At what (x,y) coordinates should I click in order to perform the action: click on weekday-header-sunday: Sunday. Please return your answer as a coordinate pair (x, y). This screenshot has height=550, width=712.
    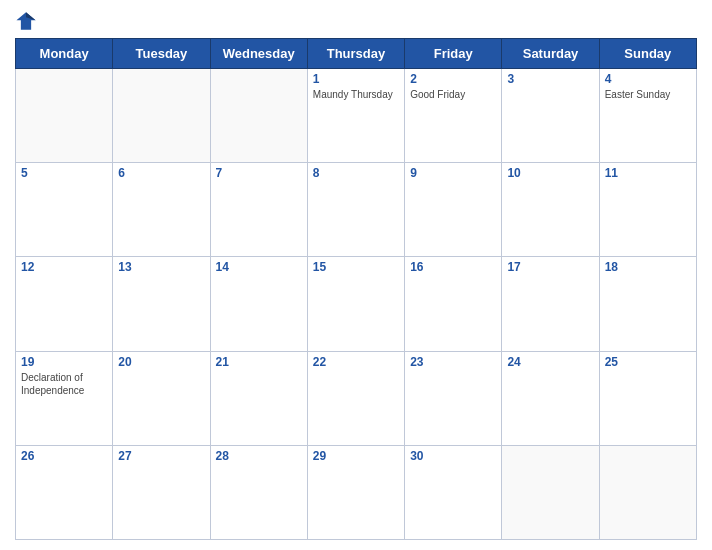
    Looking at the image, I should click on (648, 54).